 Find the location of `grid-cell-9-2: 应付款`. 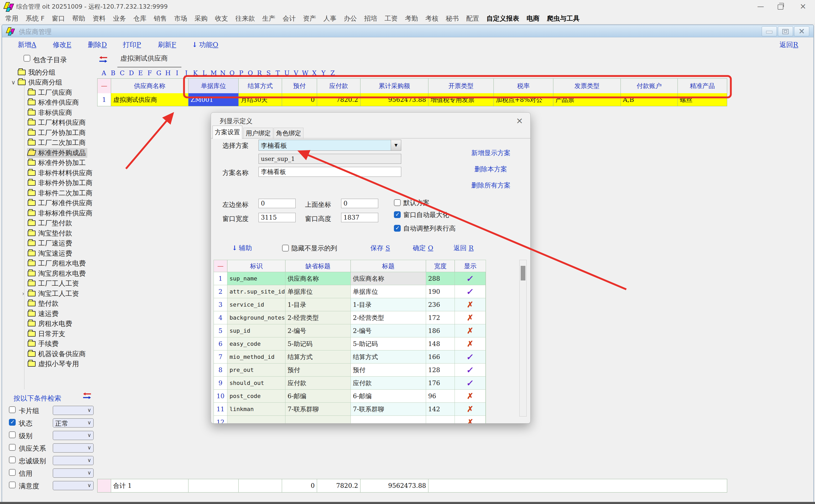

grid-cell-9-2: 应付款 is located at coordinates (318, 383).